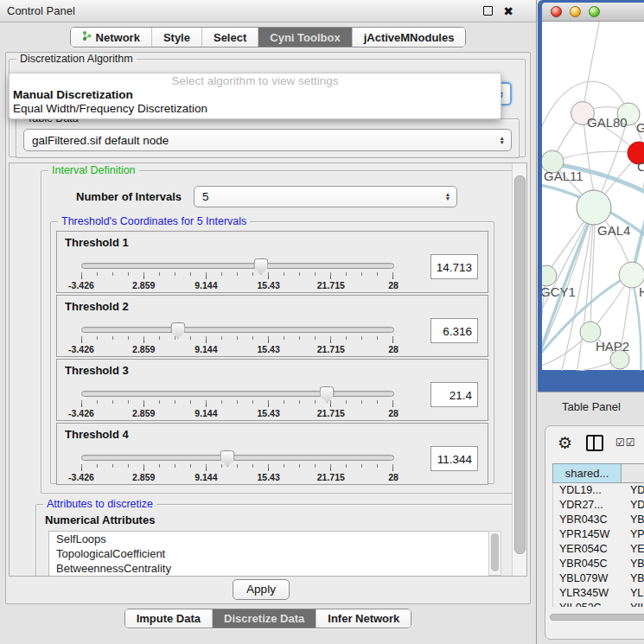 The height and width of the screenshot is (644, 644). Describe the element at coordinates (237, 266) in the screenshot. I see `threshold-slider: -3.4262.8599.14415.4321.71528` at that location.